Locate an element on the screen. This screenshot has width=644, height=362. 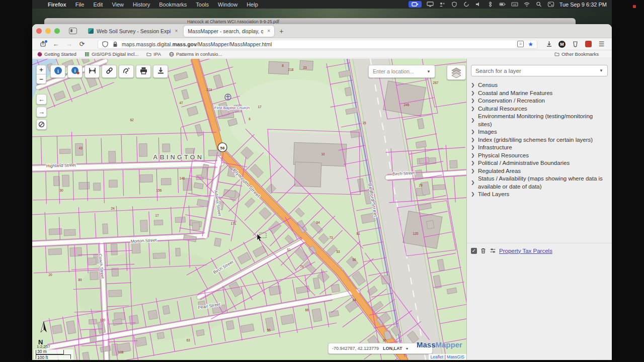
users-icon is located at coordinates (442, 4).